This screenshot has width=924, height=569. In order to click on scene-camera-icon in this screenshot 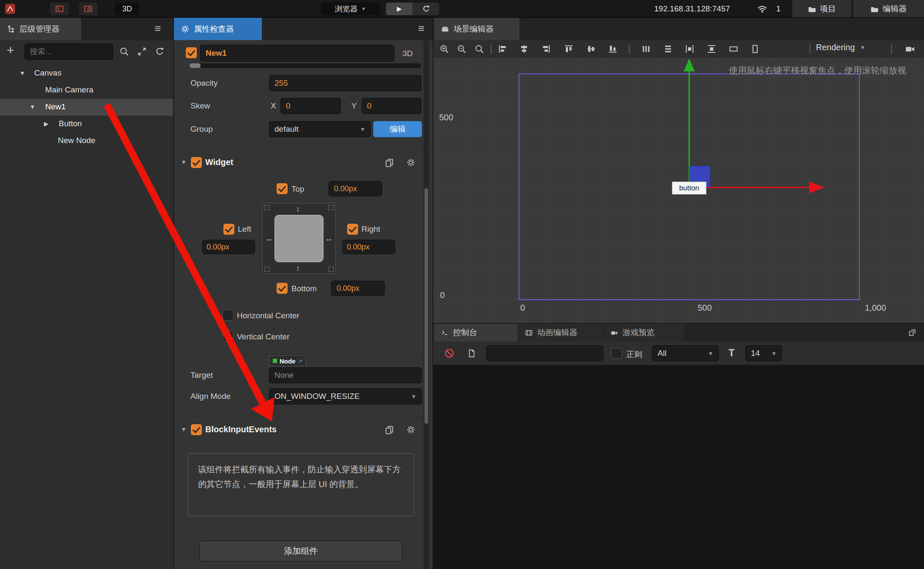, I will do `click(910, 49)`.